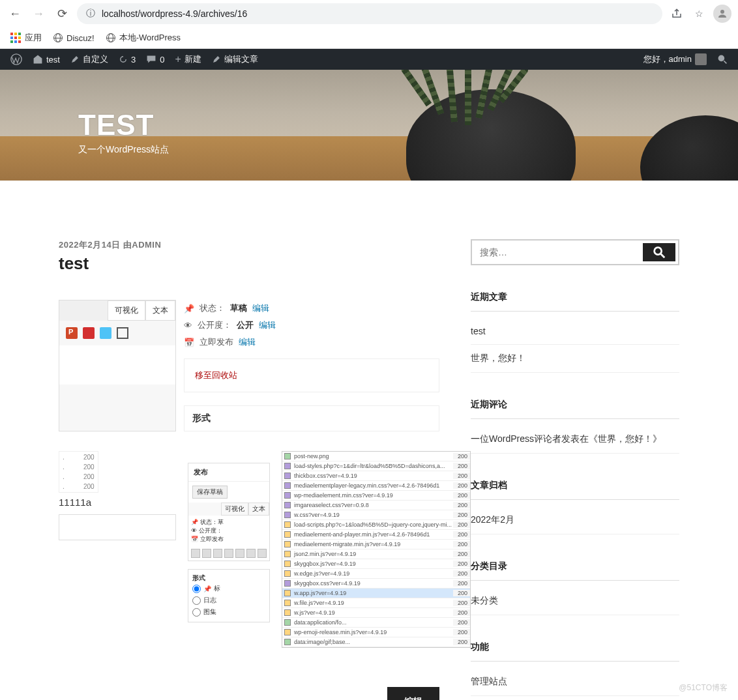 This screenshot has height=700, width=738. Describe the element at coordinates (124, 125) in the screenshot. I see `site-title: TEST` at that location.